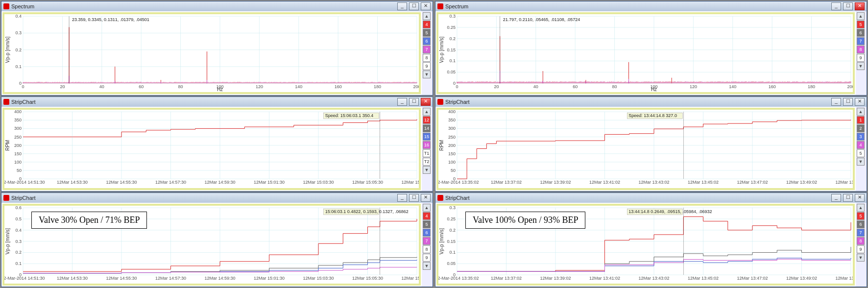 This screenshot has width=868, height=288. Describe the element at coordinates (457, 87) in the screenshot. I see `svg-text: 0` at that location.